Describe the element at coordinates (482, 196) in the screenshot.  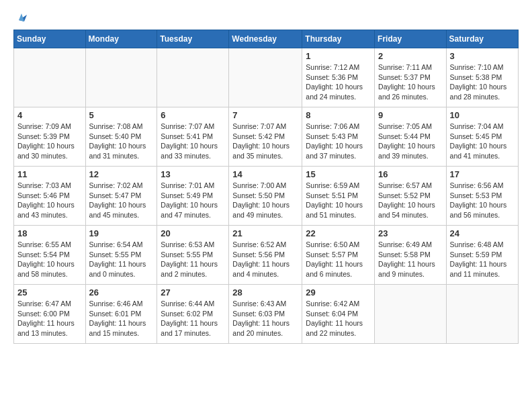
I see `calendar-cell: 17Sunrise: 6:56 AMSunset: 5:53 PMDayligh…` at that location.